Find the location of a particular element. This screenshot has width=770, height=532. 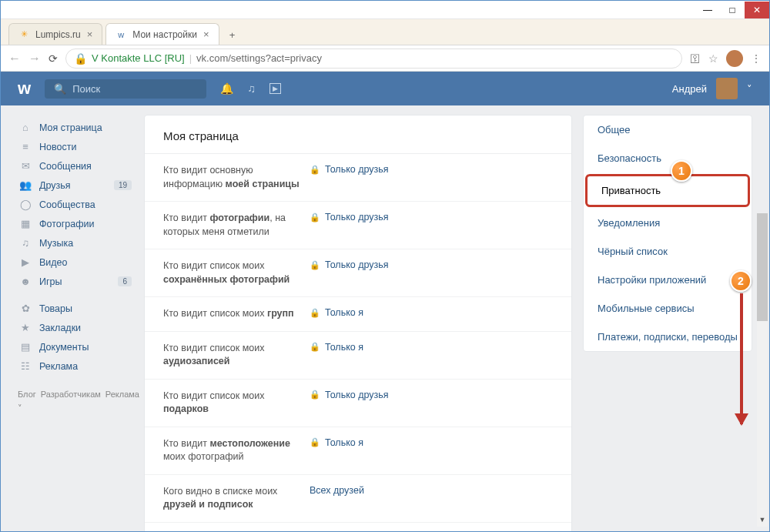

sidebar-item: ♫ Музыка is located at coordinates (75, 243).